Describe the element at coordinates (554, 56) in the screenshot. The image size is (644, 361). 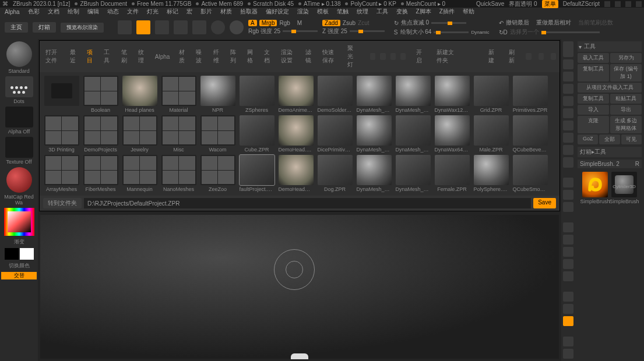
I see `large-view-icon` at that location.